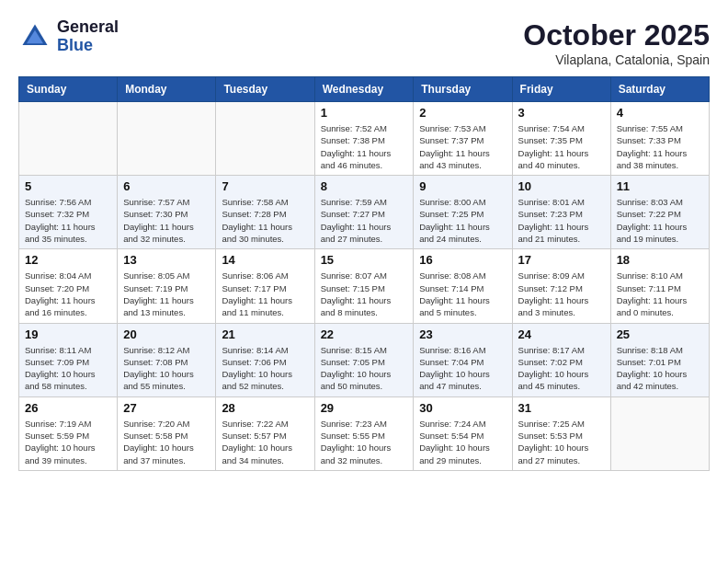 The image size is (728, 563). Describe the element at coordinates (166, 259) in the screenshot. I see `day-number: 13` at that location.